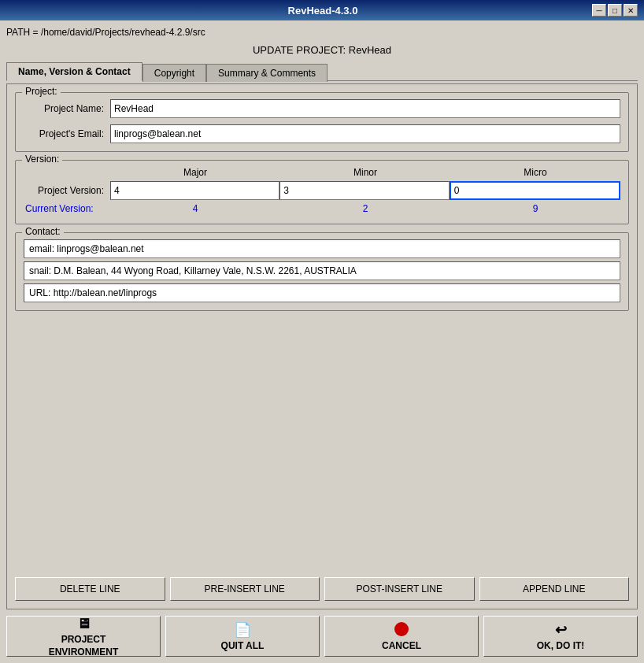 Image resolution: width=644 pixels, height=663 pixels. Describe the element at coordinates (322, 271) in the screenshot. I see `contact-list: email: linprogs@balean.net snail: D.M. B…` at that location.